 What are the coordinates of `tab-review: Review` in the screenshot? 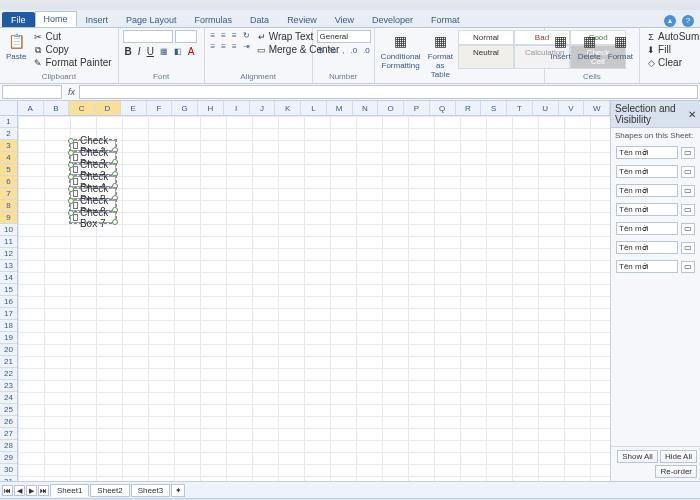 It's located at (302, 20).